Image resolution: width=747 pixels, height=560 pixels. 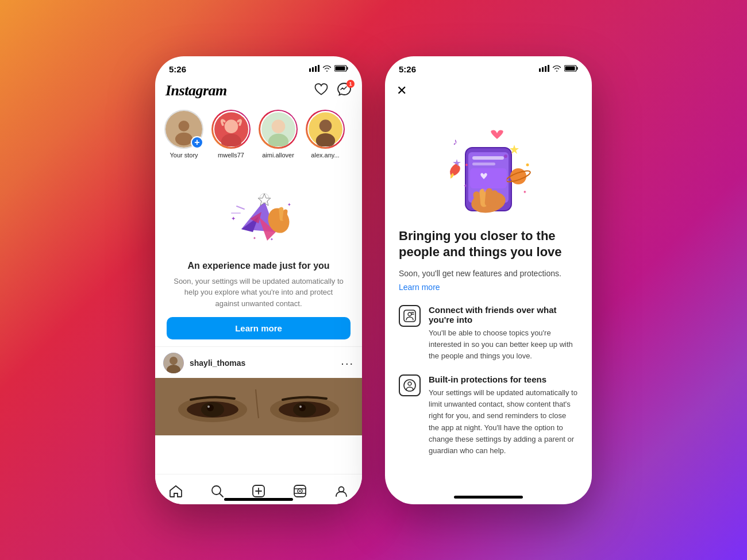 I want to click on home-indicator, so click(x=259, y=500).